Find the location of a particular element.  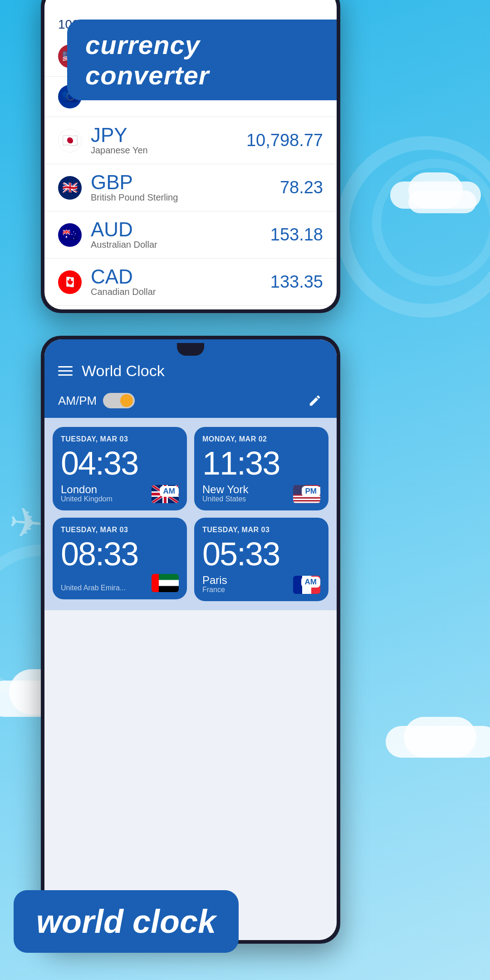

world-clock-title-row: World Clock is located at coordinates (191, 374).